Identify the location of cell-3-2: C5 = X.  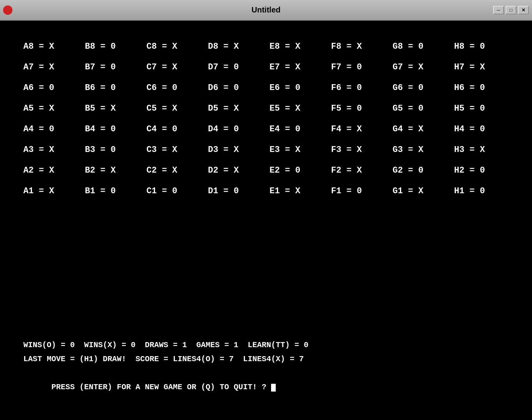
(174, 108).